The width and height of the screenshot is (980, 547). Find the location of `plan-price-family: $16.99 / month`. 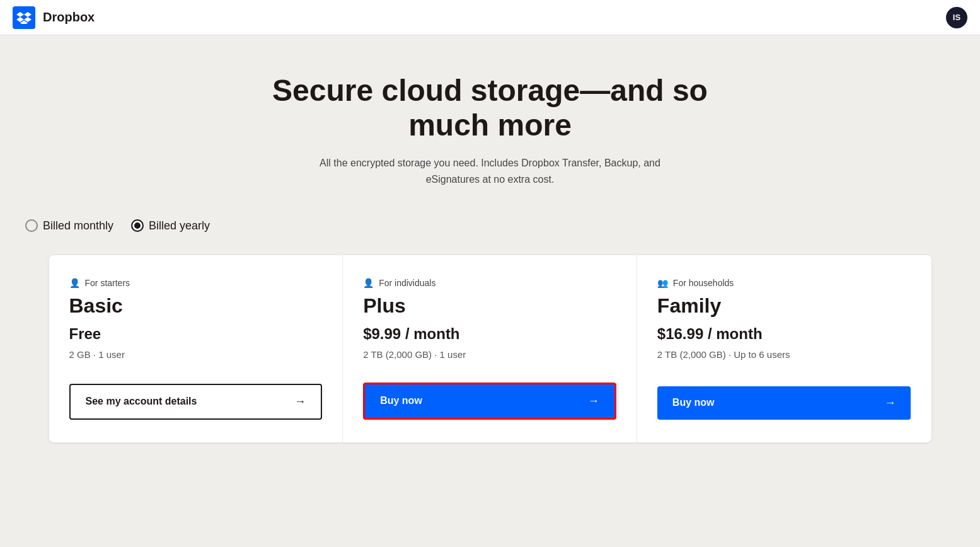

plan-price-family: $16.99 / month is located at coordinates (784, 334).